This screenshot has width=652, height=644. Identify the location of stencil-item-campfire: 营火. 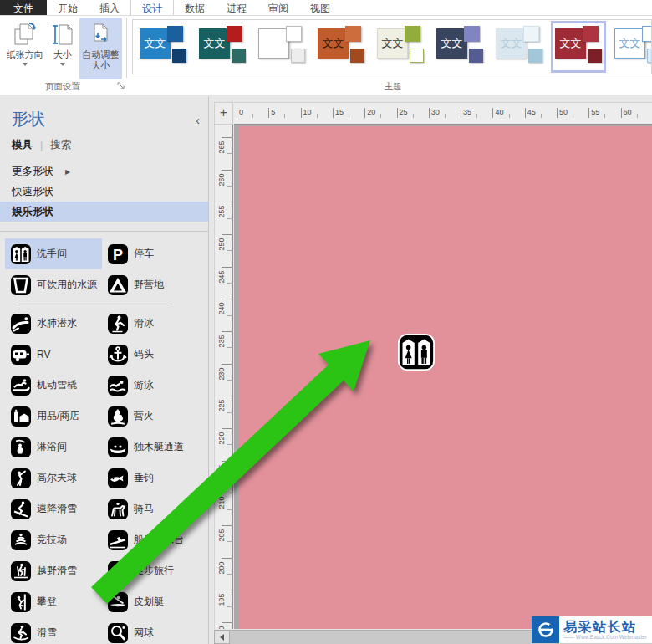
(151, 417).